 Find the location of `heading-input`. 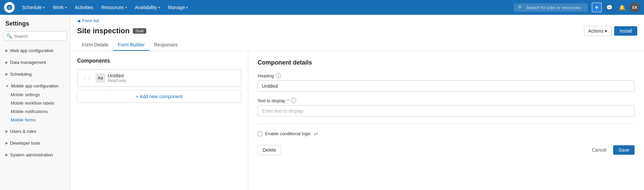

heading-input is located at coordinates (446, 86).